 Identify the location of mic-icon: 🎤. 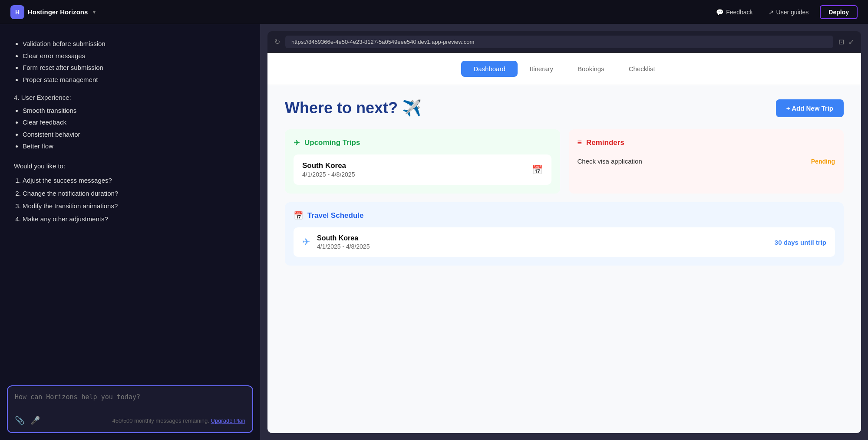
(35, 420).